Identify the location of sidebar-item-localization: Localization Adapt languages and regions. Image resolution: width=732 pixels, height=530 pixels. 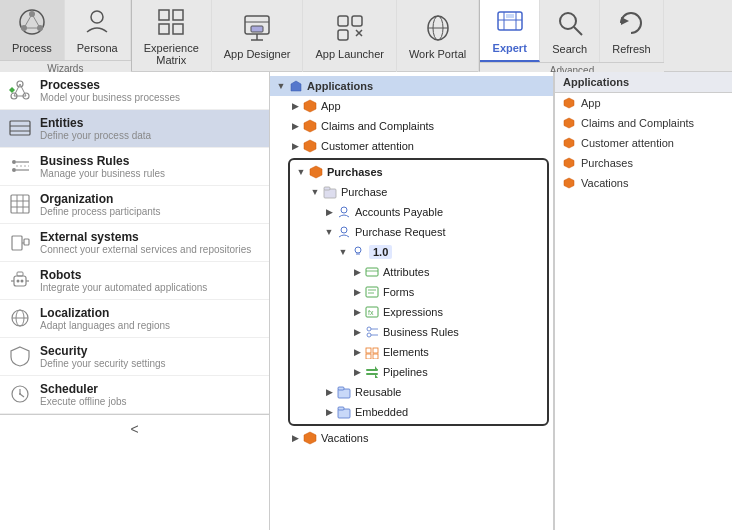
(134, 319).